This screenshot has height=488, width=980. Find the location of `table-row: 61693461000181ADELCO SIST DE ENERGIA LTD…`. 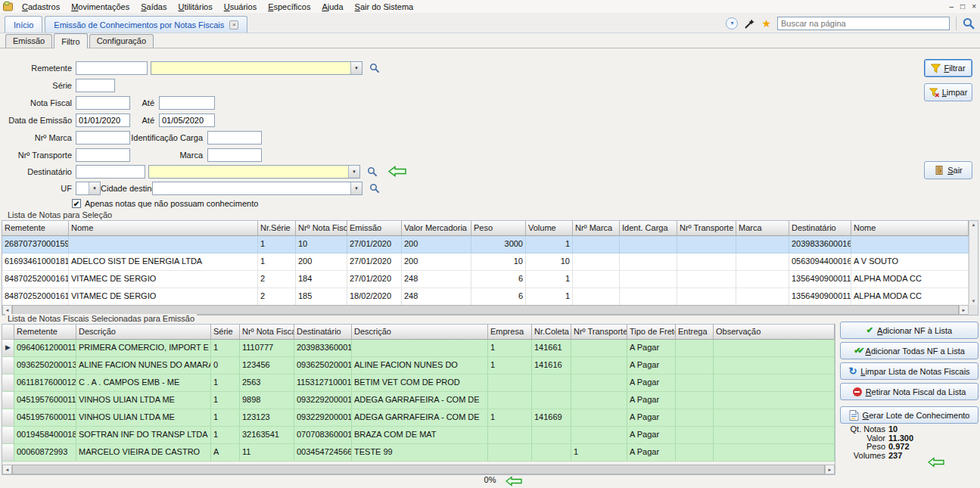

table-row: 61693461000181ADELCO SIST DE ENERGIA LTD… is located at coordinates (486, 262).